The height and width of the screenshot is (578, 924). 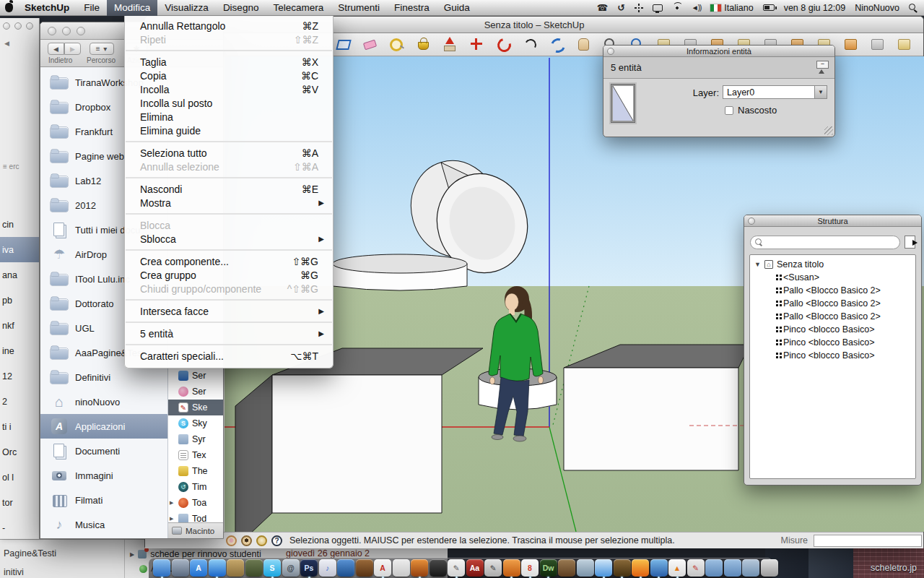 I want to click on details-button, so click(x=910, y=242).